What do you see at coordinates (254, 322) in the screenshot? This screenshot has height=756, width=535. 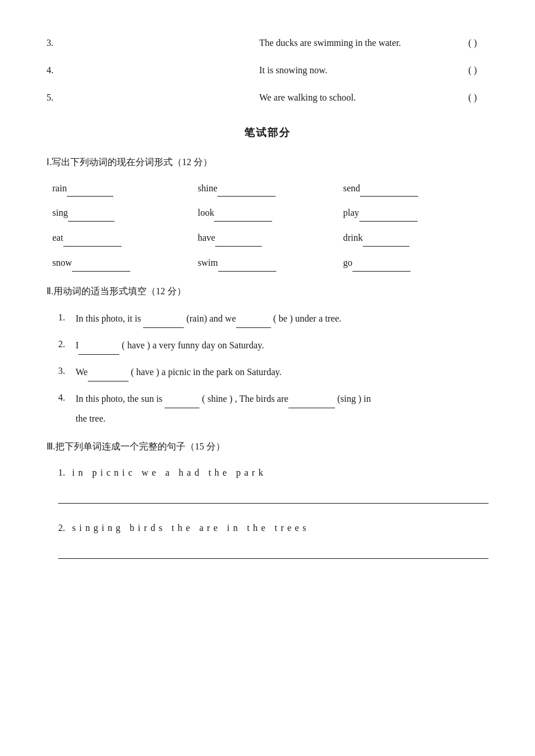 I see `fill-blank-1b` at bounding box center [254, 322].